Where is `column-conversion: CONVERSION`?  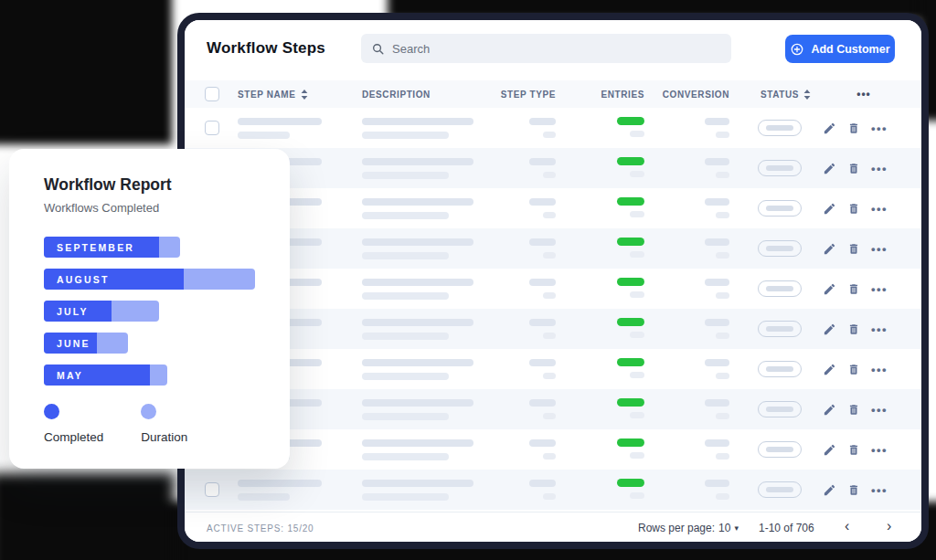
column-conversion: CONVERSION is located at coordinates (695, 94).